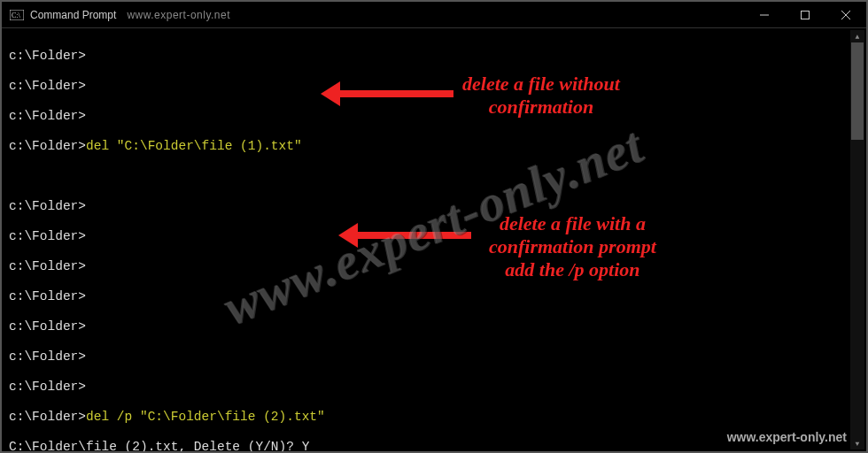 The width and height of the screenshot is (868, 453). I want to click on cmd-icon: C:\, so click(17, 15).